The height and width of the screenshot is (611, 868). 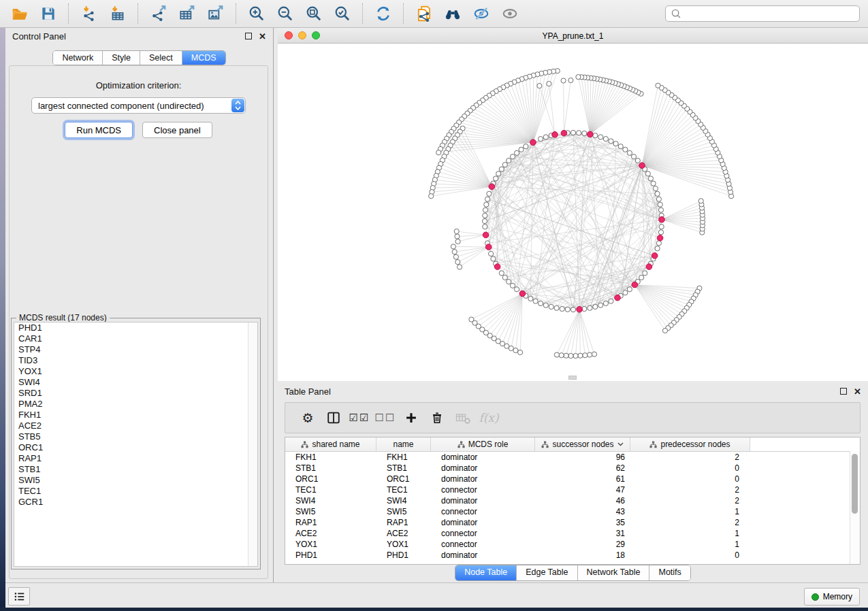 I want to click on table-cell: 2, so click(x=690, y=501).